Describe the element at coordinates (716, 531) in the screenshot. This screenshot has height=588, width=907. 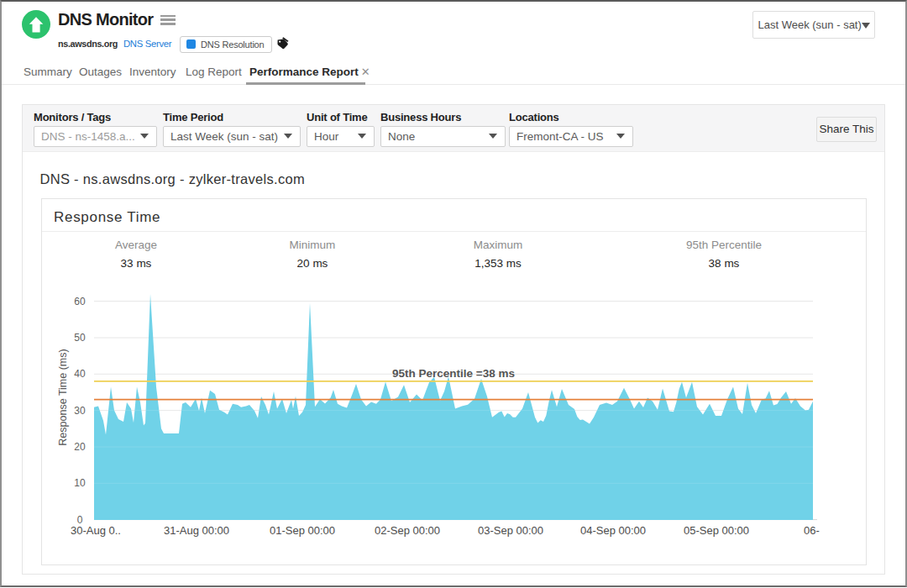
I see `svg-text: 05-Sep 00:00` at that location.